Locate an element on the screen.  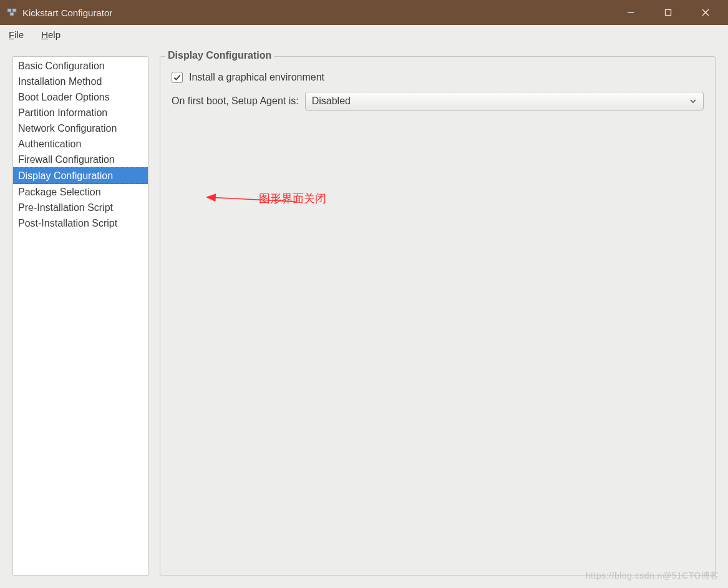
row-setup-agent: On first boot, Setup Agent is: Disabled is located at coordinates (438, 101).